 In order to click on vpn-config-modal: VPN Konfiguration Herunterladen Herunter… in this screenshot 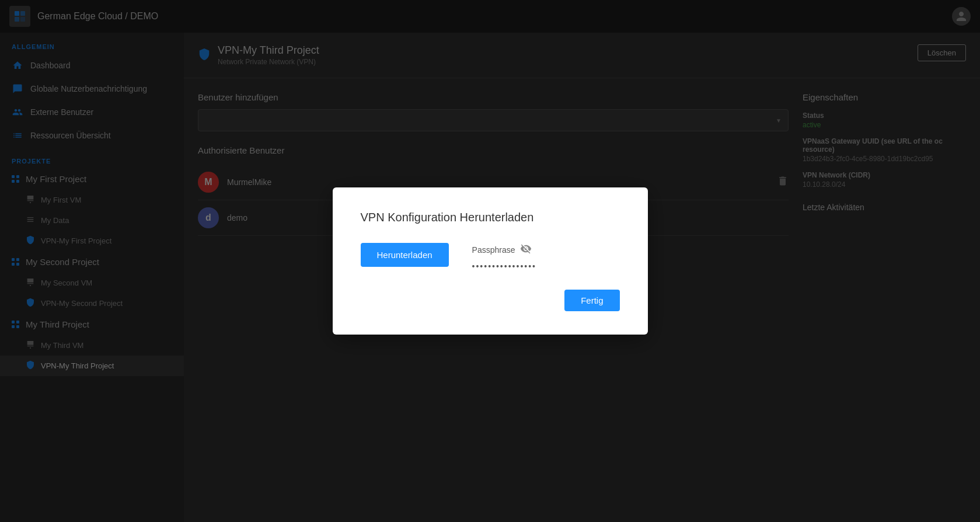, I will do `click(490, 261)`.